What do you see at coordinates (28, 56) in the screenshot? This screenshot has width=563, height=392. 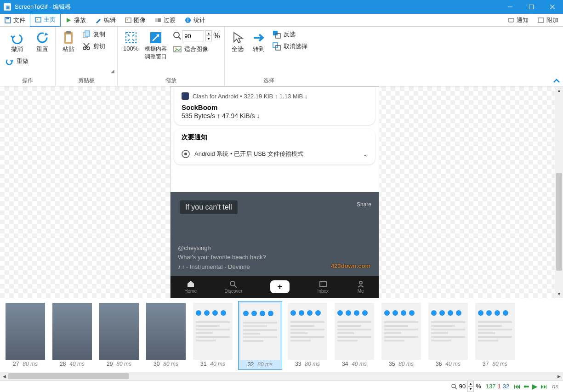 I see `ribbon-group-operations: 撤消 重做 重置 操作` at bounding box center [28, 56].